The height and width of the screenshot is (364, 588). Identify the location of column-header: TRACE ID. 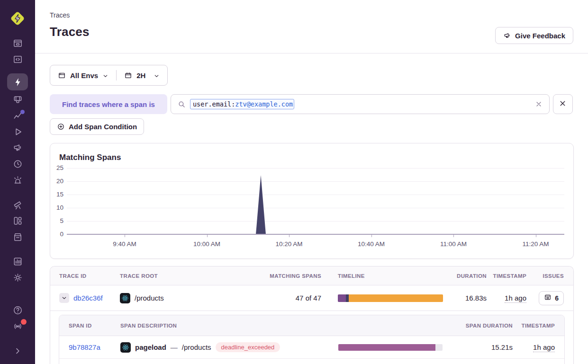
(90, 276).